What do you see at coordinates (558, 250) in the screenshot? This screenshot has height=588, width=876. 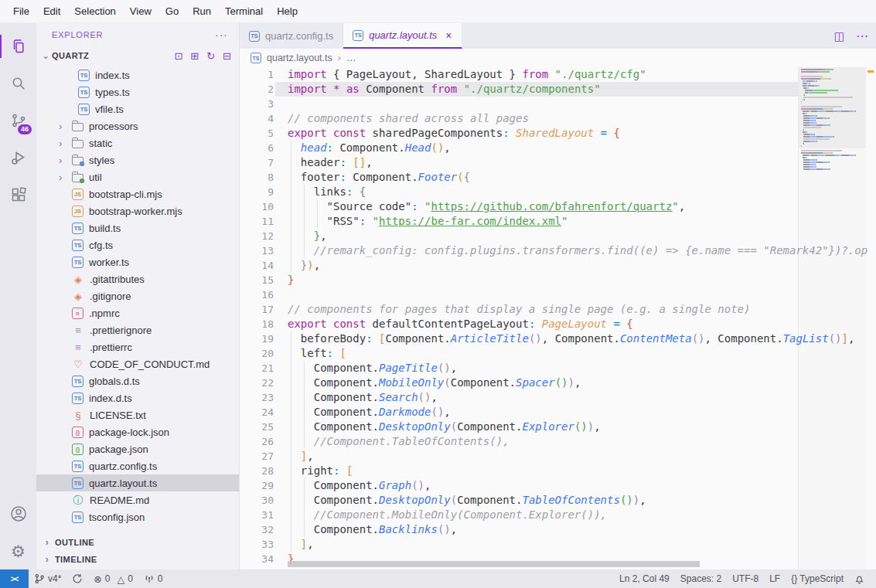 I see `code-line-13: 13 //remark_config: config.plugins.trans…` at bounding box center [558, 250].